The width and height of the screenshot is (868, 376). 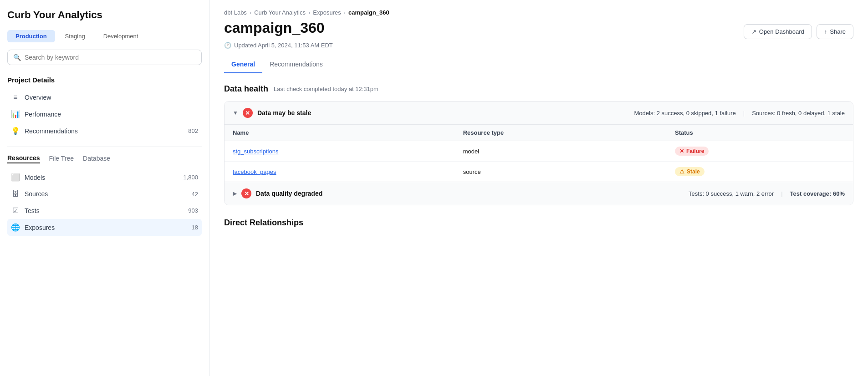 What do you see at coordinates (539, 65) in the screenshot?
I see `tabs-row: General Recommendations` at bounding box center [539, 65].